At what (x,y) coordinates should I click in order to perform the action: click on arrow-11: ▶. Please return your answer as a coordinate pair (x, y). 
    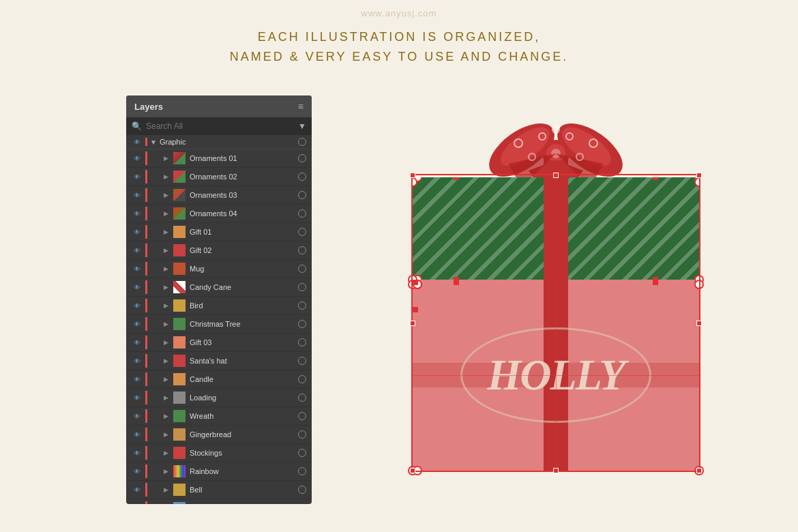
    Looking at the image, I should click on (168, 361).